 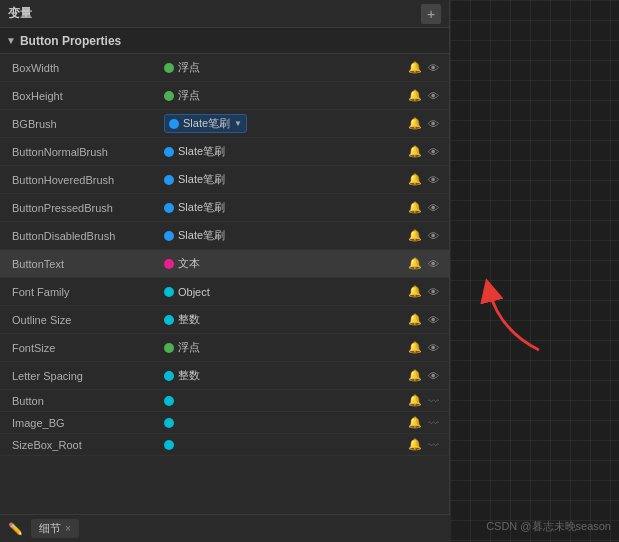 What do you see at coordinates (286, 320) in the screenshot?
I see `prop-value-outlinesize: 整数` at bounding box center [286, 320].